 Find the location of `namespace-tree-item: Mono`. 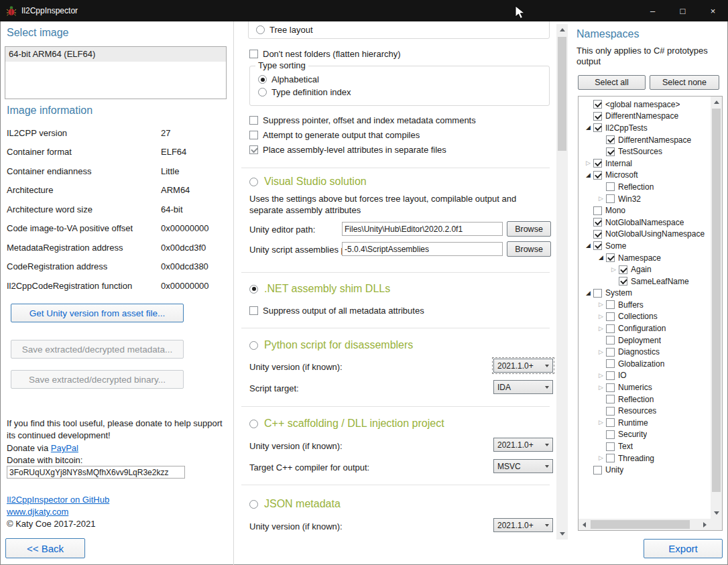

namespace-tree-item: Mono is located at coordinates (645, 210).